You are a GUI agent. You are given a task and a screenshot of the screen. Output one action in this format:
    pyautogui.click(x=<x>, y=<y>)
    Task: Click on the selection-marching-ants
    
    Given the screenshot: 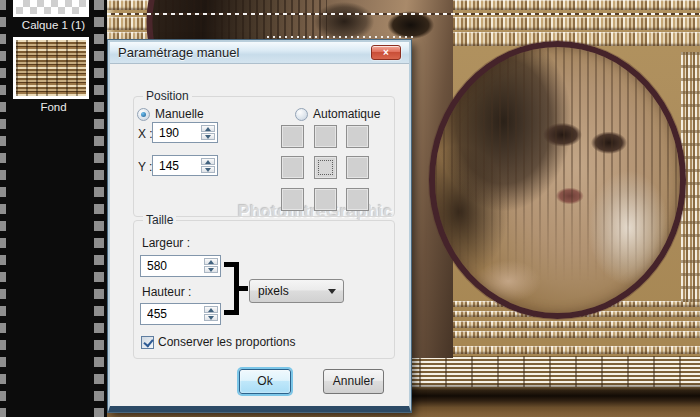 What is the action you would take?
    pyautogui.click(x=404, y=14)
    